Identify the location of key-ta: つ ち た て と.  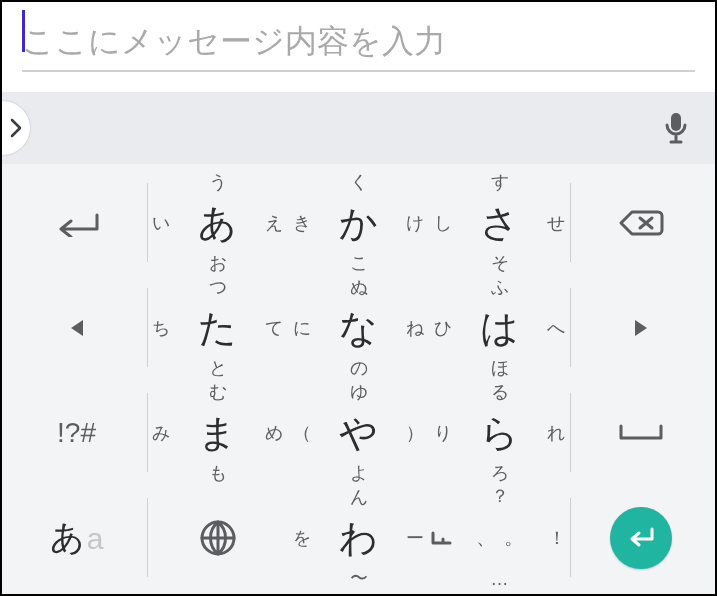
(218, 328).